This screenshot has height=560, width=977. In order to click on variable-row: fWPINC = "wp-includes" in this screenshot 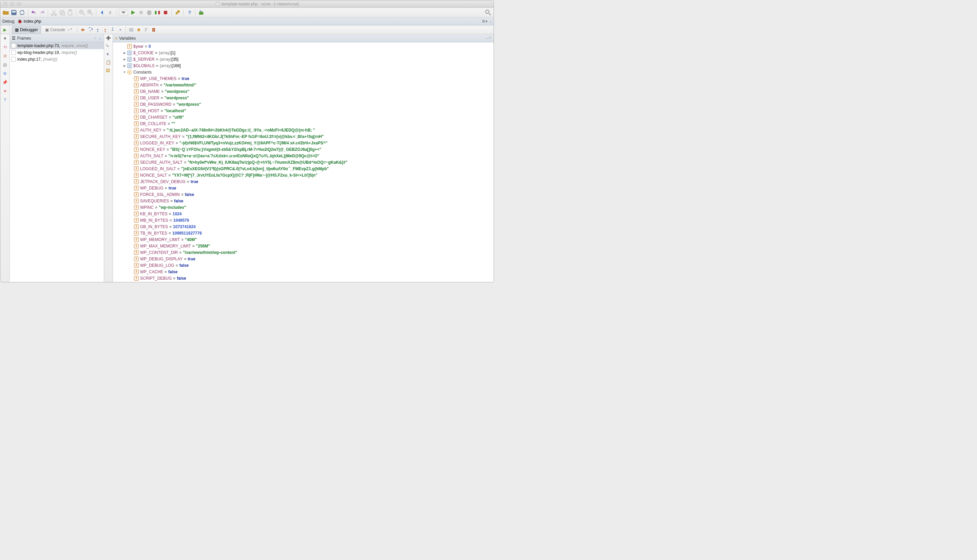, I will do `click(303, 207)`.